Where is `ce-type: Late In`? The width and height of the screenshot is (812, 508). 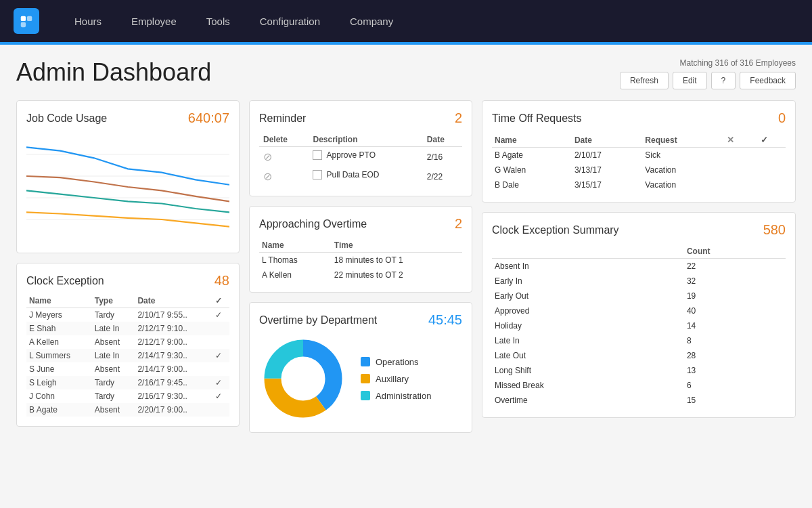 ce-type: Late In is located at coordinates (114, 356).